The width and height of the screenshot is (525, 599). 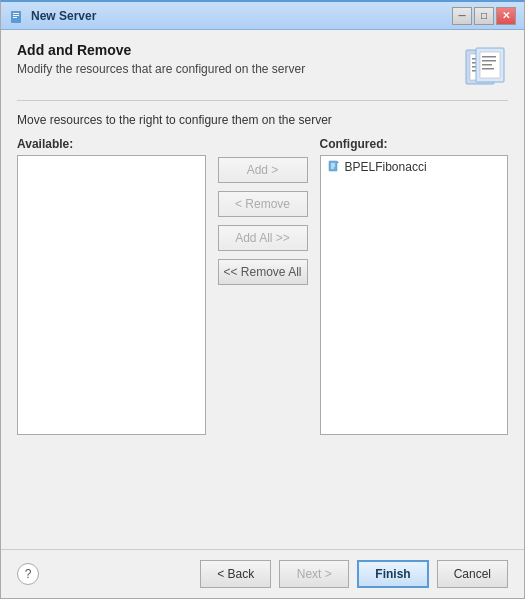 I want to click on add-all-button: Add All >>, so click(x=263, y=238).